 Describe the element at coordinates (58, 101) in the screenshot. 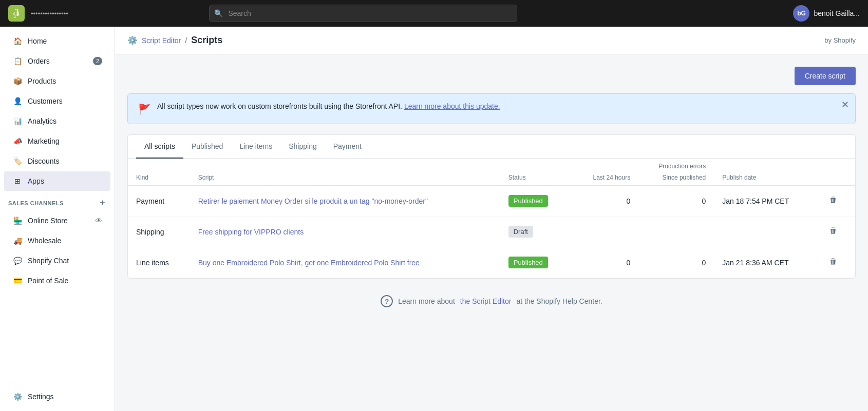

I see `sidebar-item-customers: 👤 Customers` at that location.